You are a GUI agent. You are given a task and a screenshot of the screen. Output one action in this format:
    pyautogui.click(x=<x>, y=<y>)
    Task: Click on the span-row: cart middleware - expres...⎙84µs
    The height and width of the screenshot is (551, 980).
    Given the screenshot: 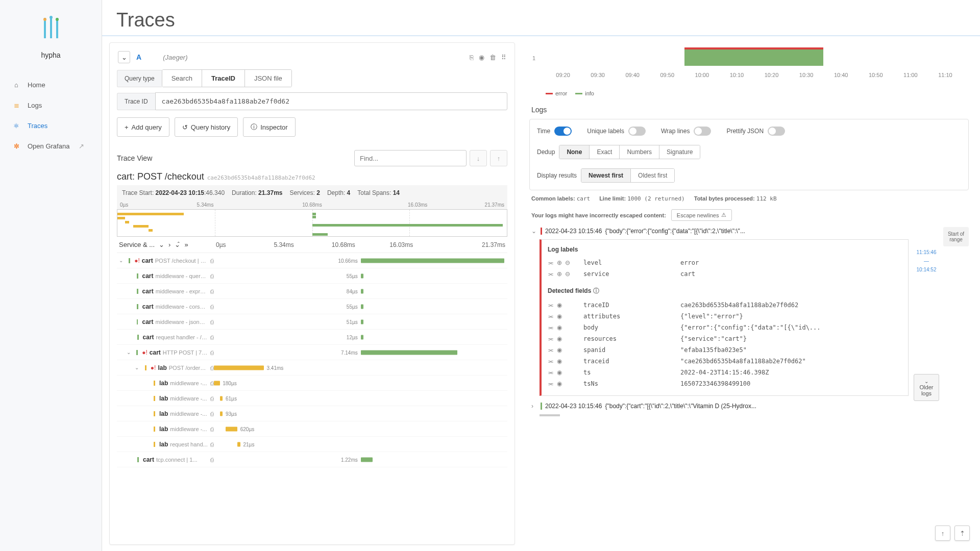 What is the action you would take?
    pyautogui.click(x=312, y=291)
    